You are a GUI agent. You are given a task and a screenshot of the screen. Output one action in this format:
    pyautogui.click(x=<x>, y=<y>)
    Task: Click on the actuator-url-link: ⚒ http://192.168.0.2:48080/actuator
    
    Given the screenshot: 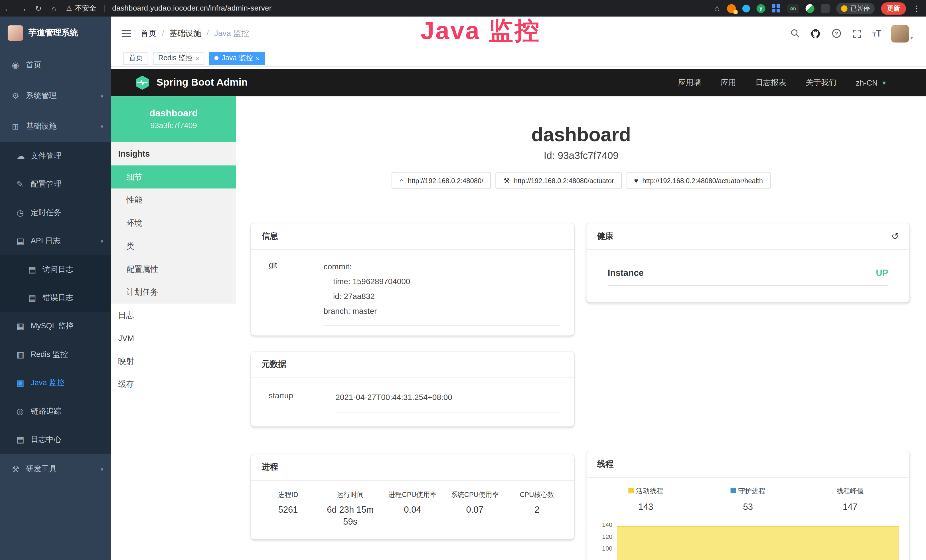 What is the action you would take?
    pyautogui.click(x=558, y=180)
    